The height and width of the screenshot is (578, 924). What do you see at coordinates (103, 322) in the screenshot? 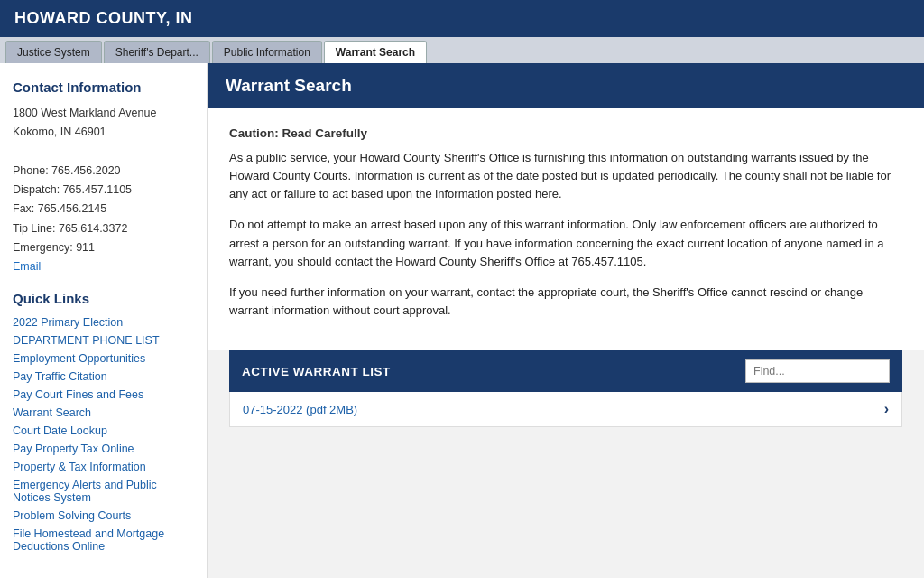
I see `link-primary-election: 2022 Primary Election` at bounding box center [103, 322].